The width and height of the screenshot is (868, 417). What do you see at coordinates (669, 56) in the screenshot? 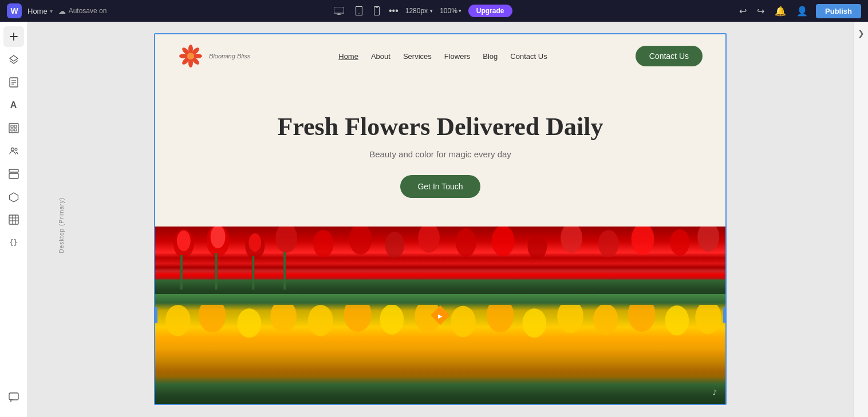
I see `contact-us-button: Contact Us` at bounding box center [669, 56].